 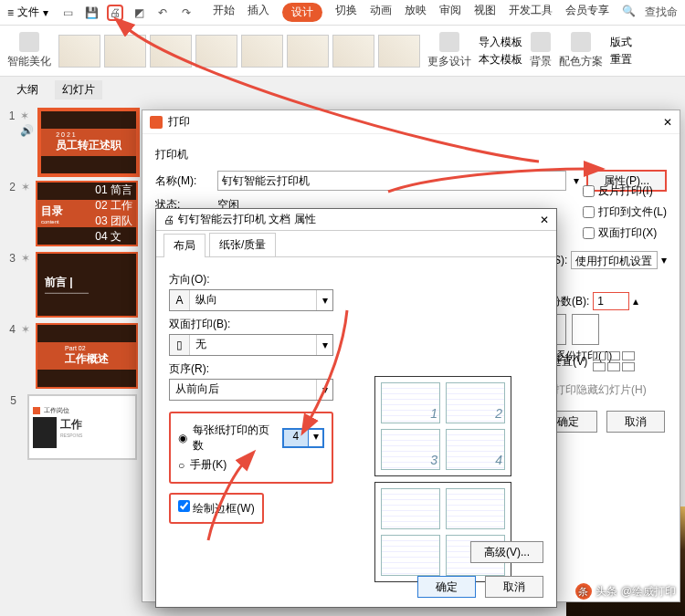 What do you see at coordinates (501, 60) in the screenshot?
I see `text-template-button: 本文模板` at bounding box center [501, 60].